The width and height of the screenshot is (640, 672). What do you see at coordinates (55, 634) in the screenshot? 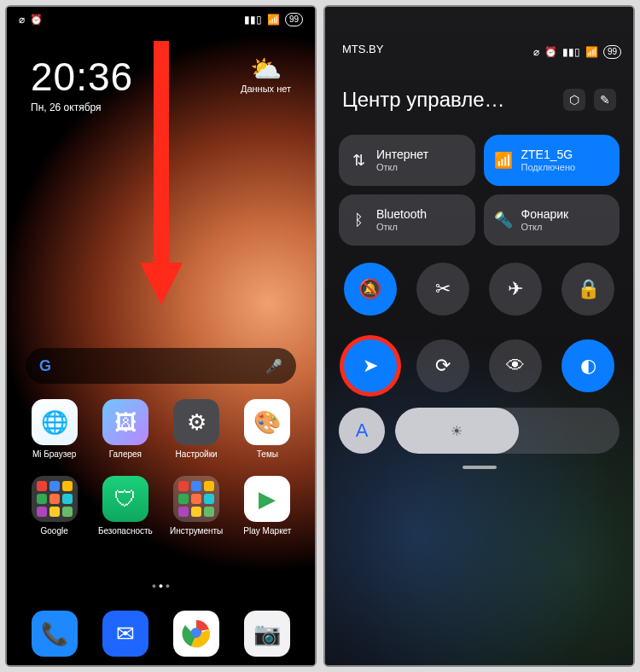
I see `dock-phone: 📞` at bounding box center [55, 634].